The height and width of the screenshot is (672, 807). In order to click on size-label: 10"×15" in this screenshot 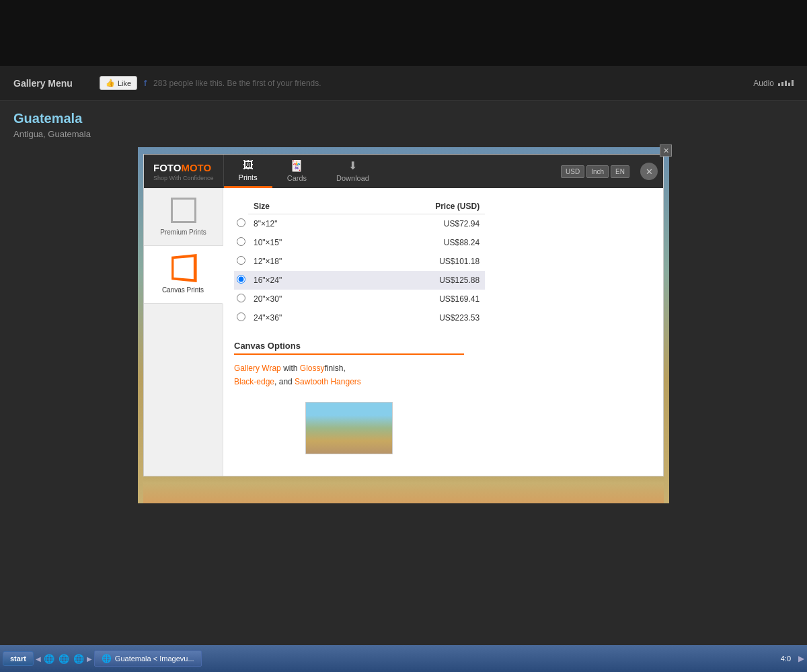, I will do `click(297, 243)`.